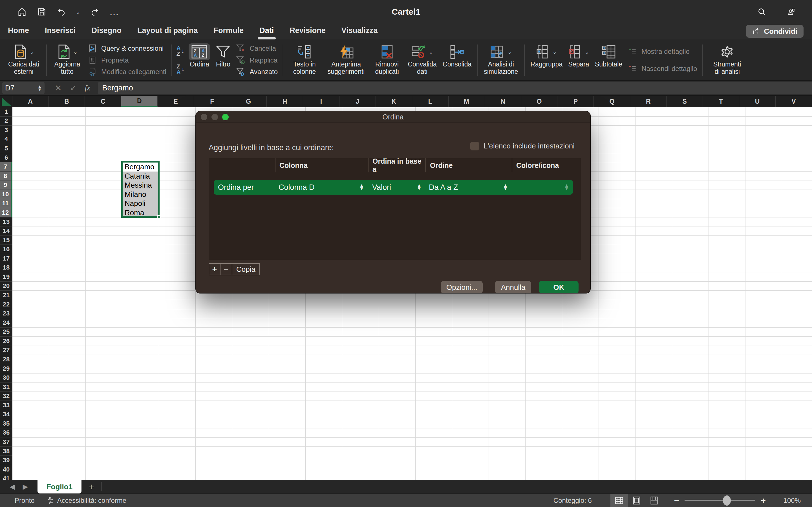 The height and width of the screenshot is (507, 812). What do you see at coordinates (513, 287) in the screenshot?
I see `cancel-button: Annulla` at bounding box center [513, 287].